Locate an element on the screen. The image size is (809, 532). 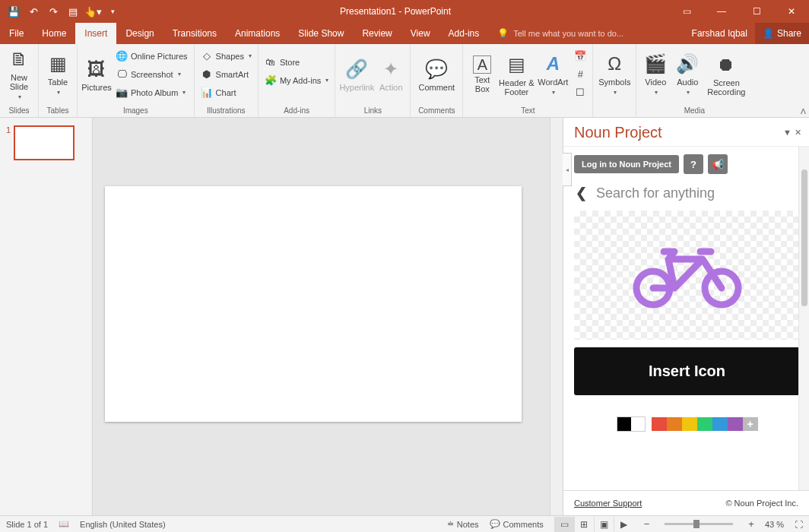
redo-icon: ↷ is located at coordinates (53, 11).